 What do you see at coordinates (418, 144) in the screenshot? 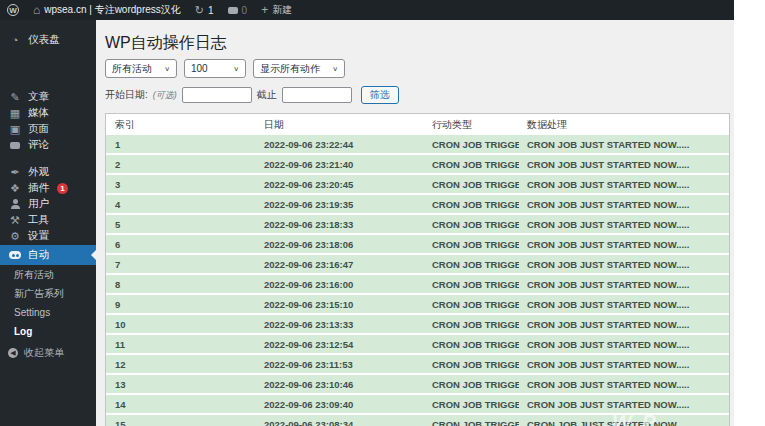
I see `table-row: 12022-09-06 23:22:44CRON JOB TRIGGEREDCR…` at bounding box center [418, 144].